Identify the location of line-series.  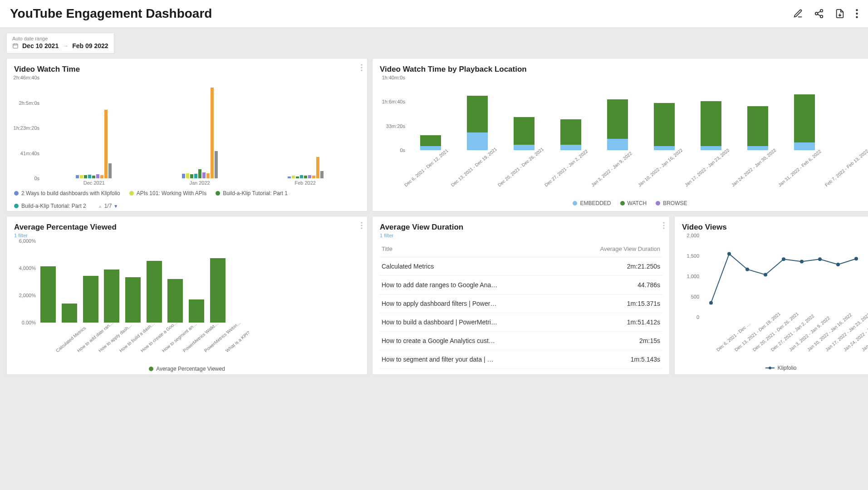
(785, 276).